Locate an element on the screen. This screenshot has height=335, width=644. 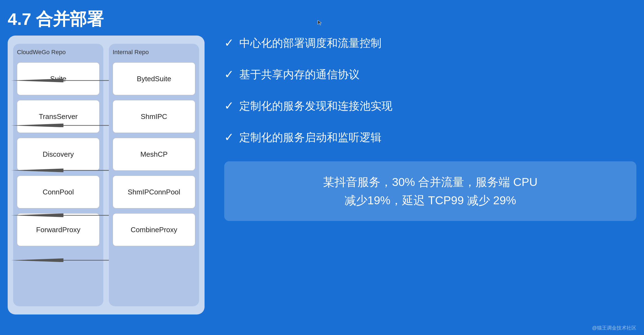
bullet-item-3: ✓ 定制化的服务发现和连接池实现 is located at coordinates (430, 106).